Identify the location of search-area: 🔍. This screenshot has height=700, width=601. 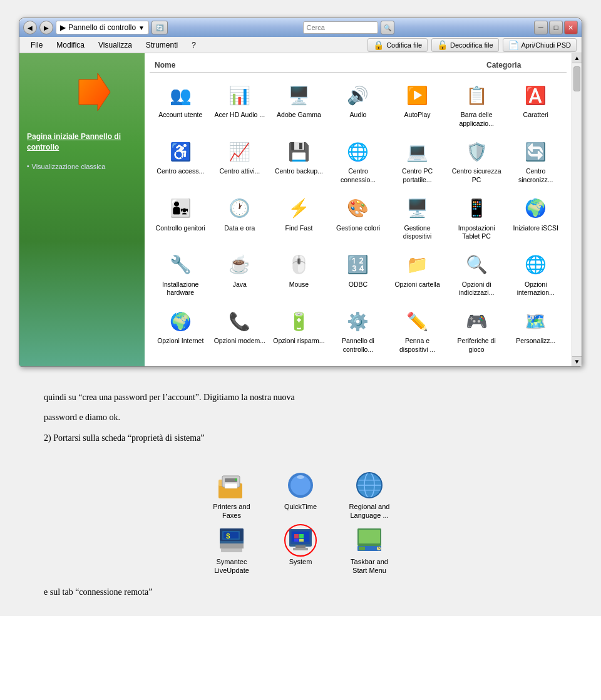
(349, 28).